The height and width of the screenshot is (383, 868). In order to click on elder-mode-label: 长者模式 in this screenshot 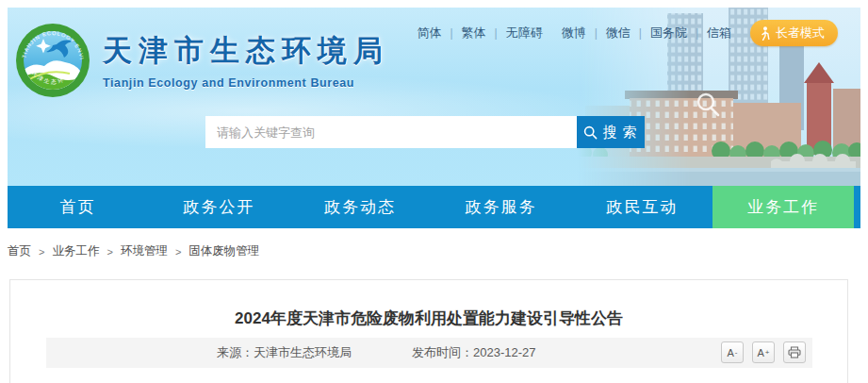, I will do `click(800, 33)`.